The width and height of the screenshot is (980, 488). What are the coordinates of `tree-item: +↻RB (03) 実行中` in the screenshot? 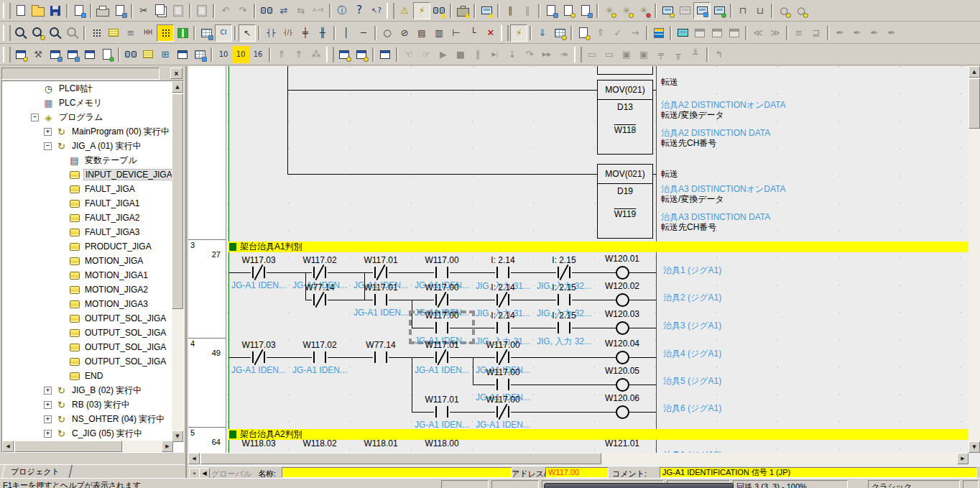 It's located at (93, 405).